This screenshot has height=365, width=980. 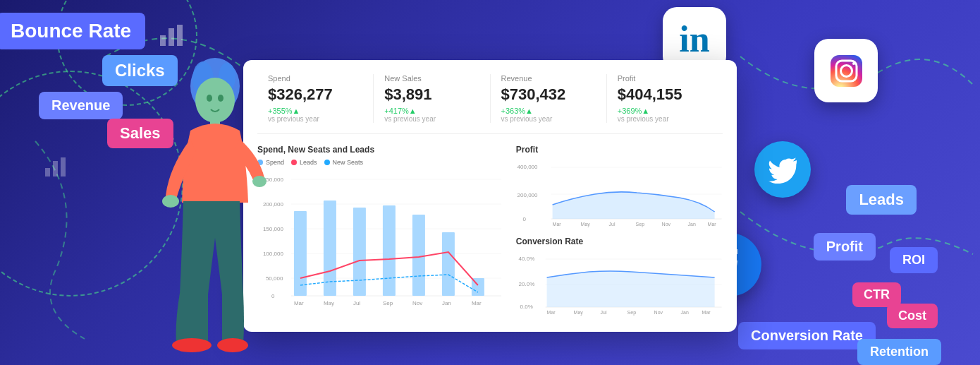 What do you see at coordinates (783, 169) in the screenshot?
I see `twitter-icon` at bounding box center [783, 169].